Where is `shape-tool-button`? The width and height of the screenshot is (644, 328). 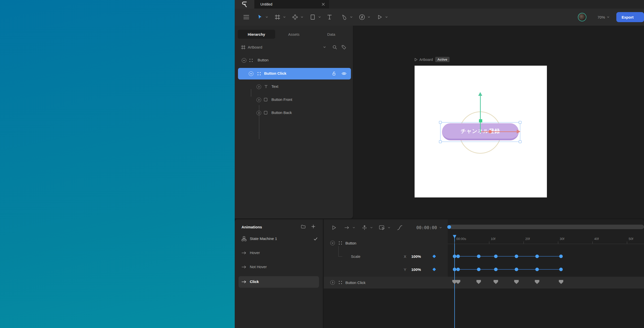 shape-tool-button is located at coordinates (313, 17).